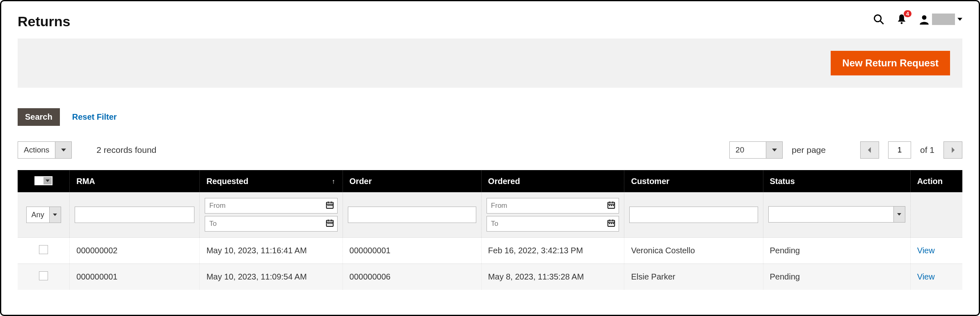 This screenshot has width=980, height=316. What do you see at coordinates (334, 182) in the screenshot?
I see `sort-asc-icon: ↑` at bounding box center [334, 182].